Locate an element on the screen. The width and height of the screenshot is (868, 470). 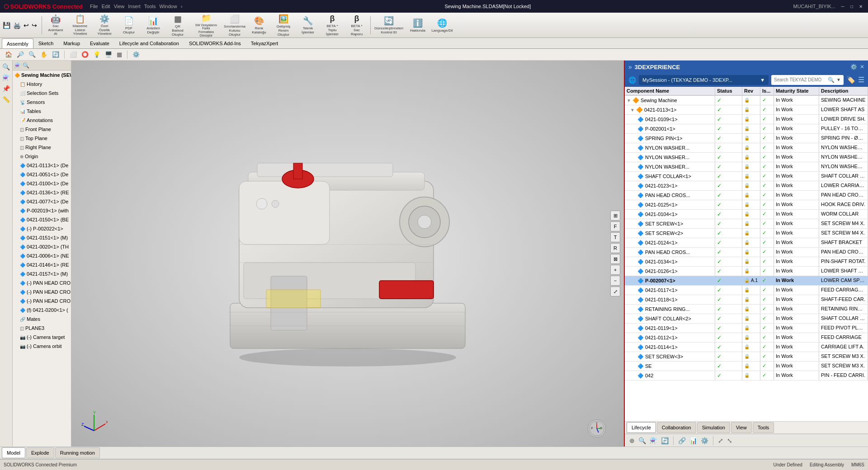
bottom-icon-chart: 📊 is located at coordinates (693, 441).